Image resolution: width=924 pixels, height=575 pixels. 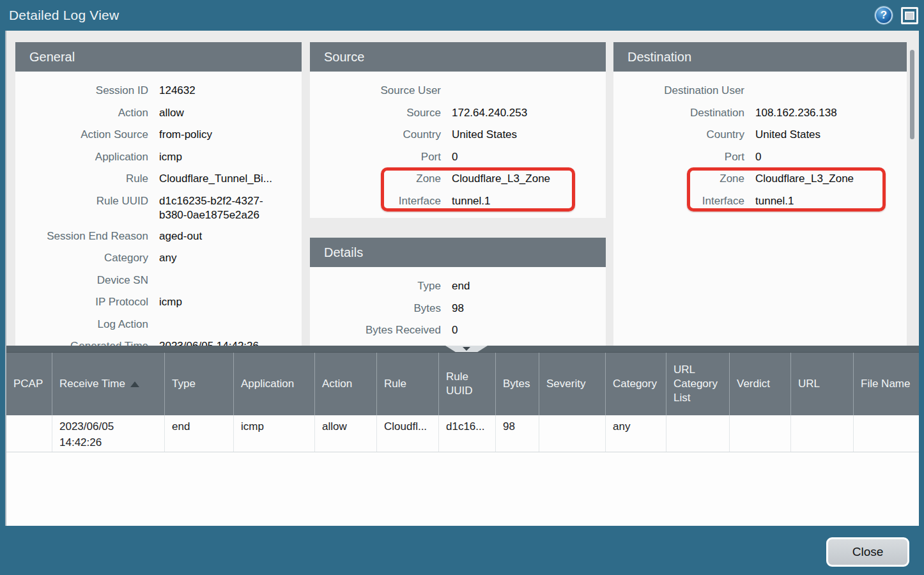 What do you see at coordinates (760, 179) in the screenshot?
I see `destination-row-zone: ZoneCloudflare_L3_Zone` at bounding box center [760, 179].